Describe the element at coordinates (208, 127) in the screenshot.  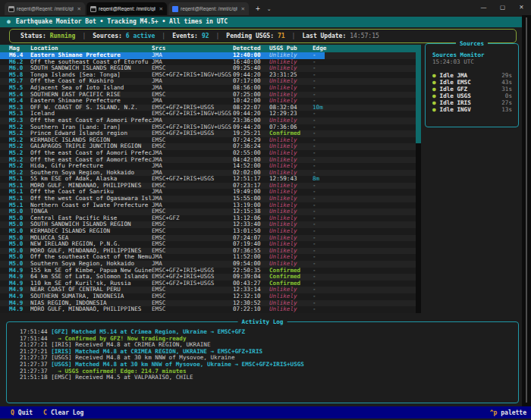
I see `table-row: M5.2Southern Iran [Land: Iran]EMSC+GFZ+I…` at that location.